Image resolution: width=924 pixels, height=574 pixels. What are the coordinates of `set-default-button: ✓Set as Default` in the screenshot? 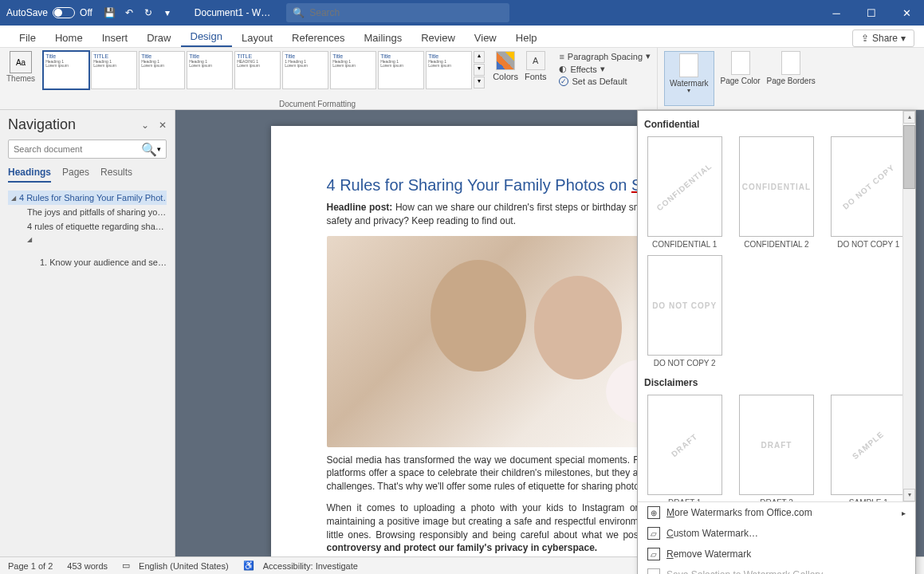 It's located at (604, 81).